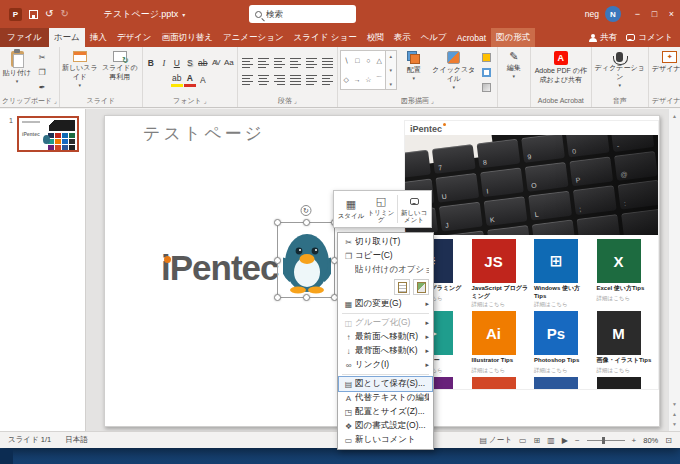 This screenshot has height=464, width=680. Describe the element at coordinates (674, 424) in the screenshot. I see `next-slide-button: ▼` at that location.